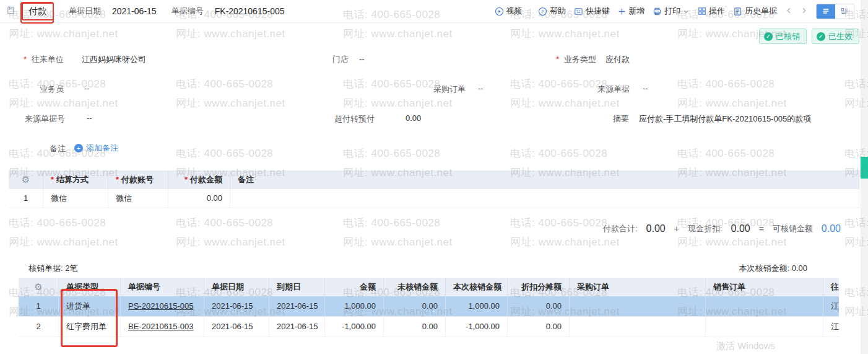 This screenshot has height=354, width=868. Describe the element at coordinates (592, 11) in the screenshot. I see `shortcut-button: 快捷键` at that location.